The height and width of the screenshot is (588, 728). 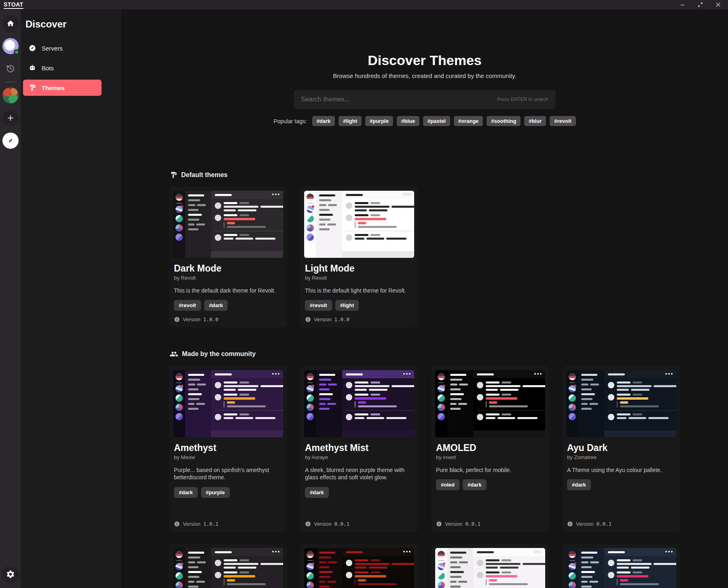 I want to click on popular-tag: #revolt, so click(x=563, y=121).